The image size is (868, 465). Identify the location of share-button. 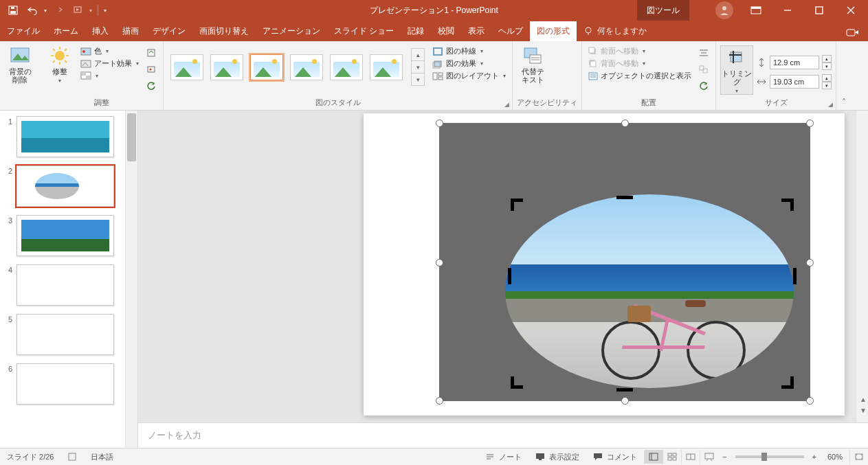
(852, 32).